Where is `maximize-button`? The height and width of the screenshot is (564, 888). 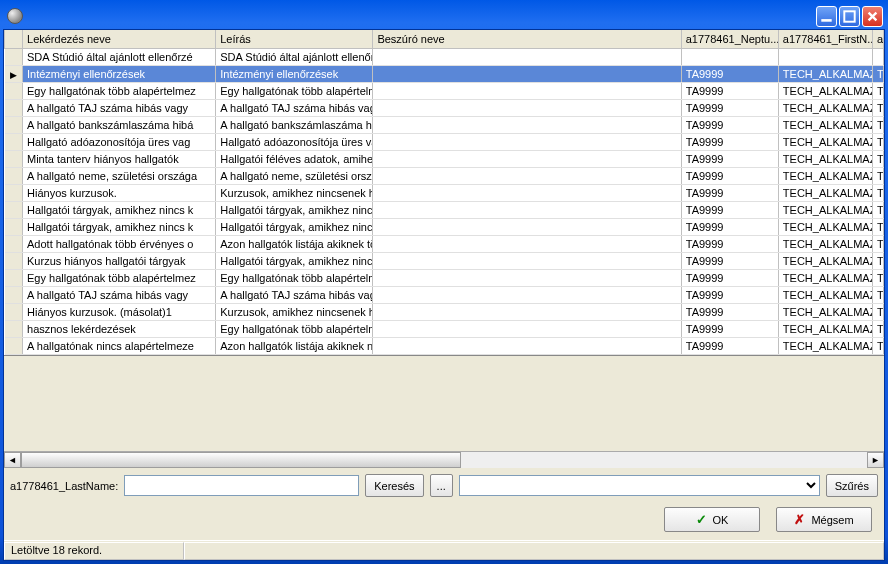 maximize-button is located at coordinates (850, 16).